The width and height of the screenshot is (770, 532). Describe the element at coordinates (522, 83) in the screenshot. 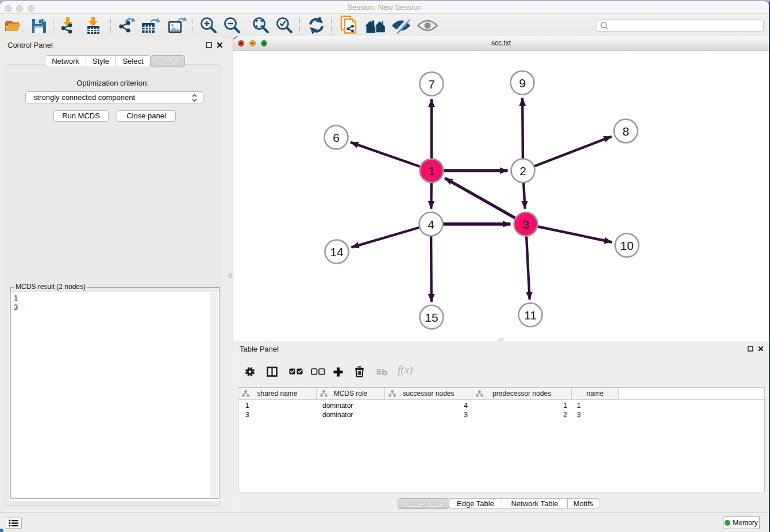

I see `svg-text: 9` at that location.